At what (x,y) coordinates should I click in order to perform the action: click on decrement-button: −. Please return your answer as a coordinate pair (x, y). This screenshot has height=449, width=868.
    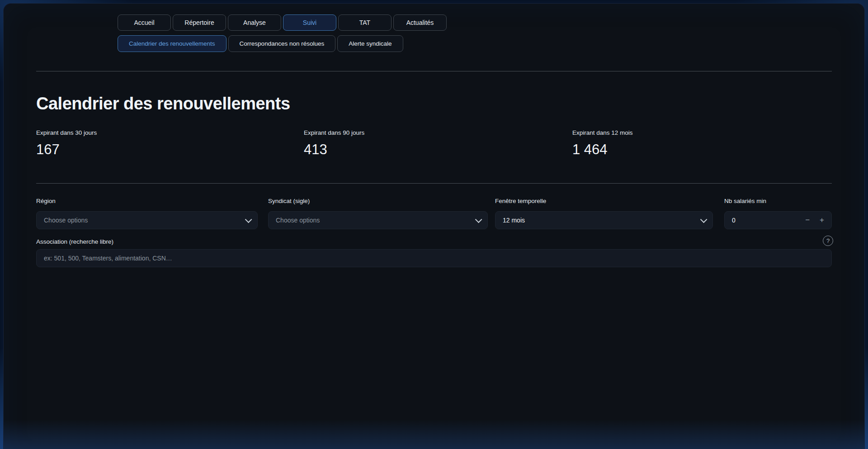
    Looking at the image, I should click on (802, 220).